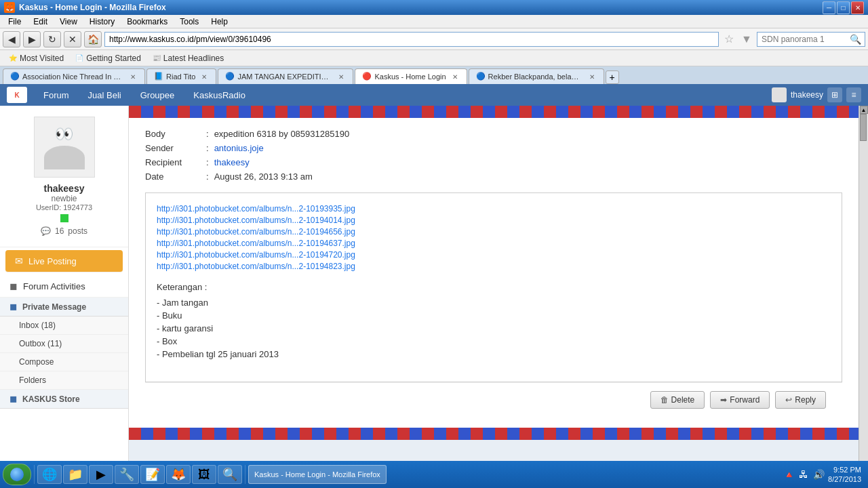 The height and width of the screenshot is (488, 868). Describe the element at coordinates (17, 474) in the screenshot. I see `start-button` at that location.